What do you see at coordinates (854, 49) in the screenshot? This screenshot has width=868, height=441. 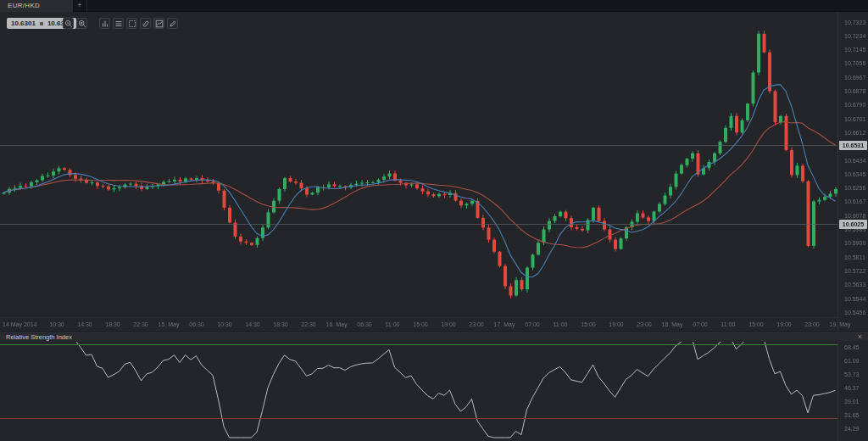 I see `price-axis-label: 10.7145` at bounding box center [854, 49].